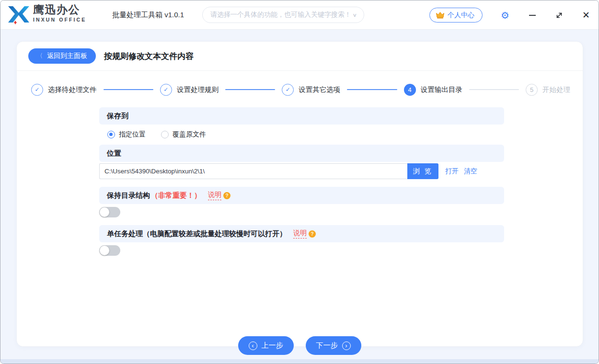 This screenshot has width=599, height=364. Describe the element at coordinates (327, 346) in the screenshot. I see `next-step-label: 下一步` at that location.